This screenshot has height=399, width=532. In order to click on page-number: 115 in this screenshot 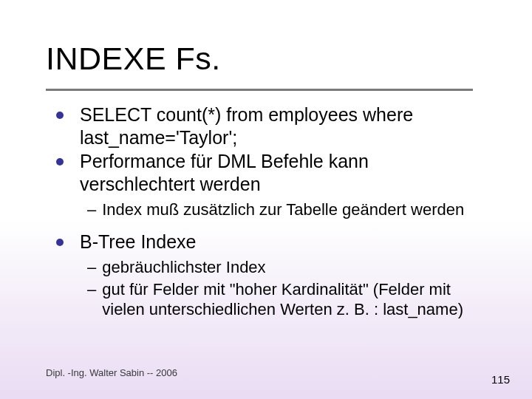, I will do `click(501, 380)`.